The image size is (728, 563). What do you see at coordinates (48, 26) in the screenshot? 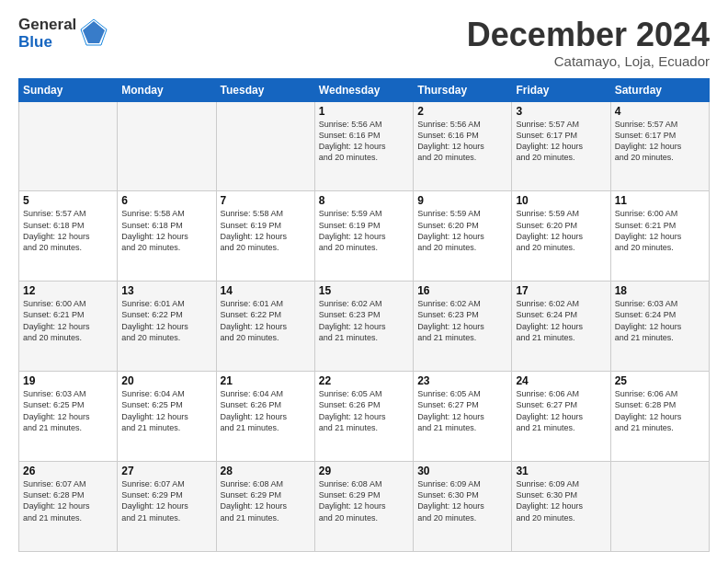
I see `logo-text-general: General` at bounding box center [48, 26].